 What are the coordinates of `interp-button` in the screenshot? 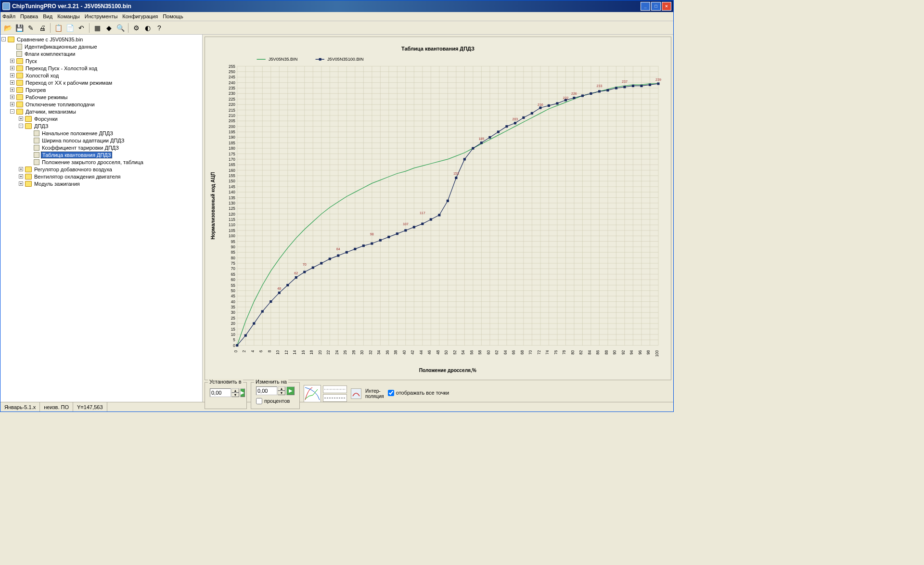 It's located at (356, 394).